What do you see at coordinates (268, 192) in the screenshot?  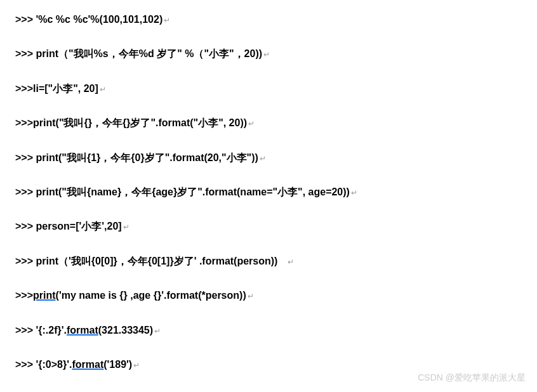 I see `code-line: >>> print("我叫{name}，今年{age}岁了".format(na…` at bounding box center [268, 192].